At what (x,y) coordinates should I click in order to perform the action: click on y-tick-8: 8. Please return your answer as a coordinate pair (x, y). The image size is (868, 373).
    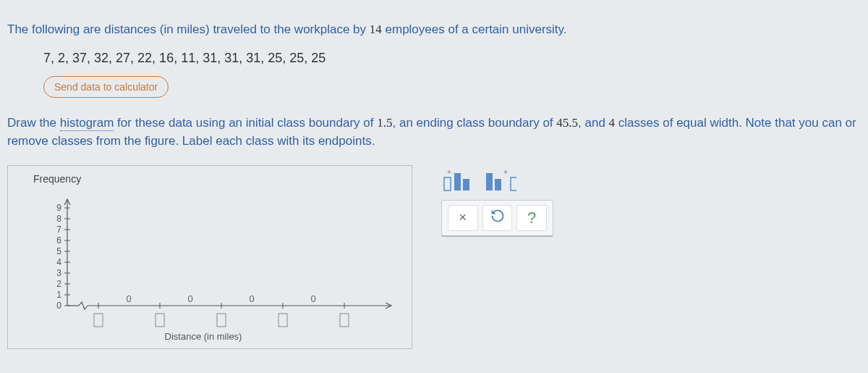
    Looking at the image, I should click on (59, 219).